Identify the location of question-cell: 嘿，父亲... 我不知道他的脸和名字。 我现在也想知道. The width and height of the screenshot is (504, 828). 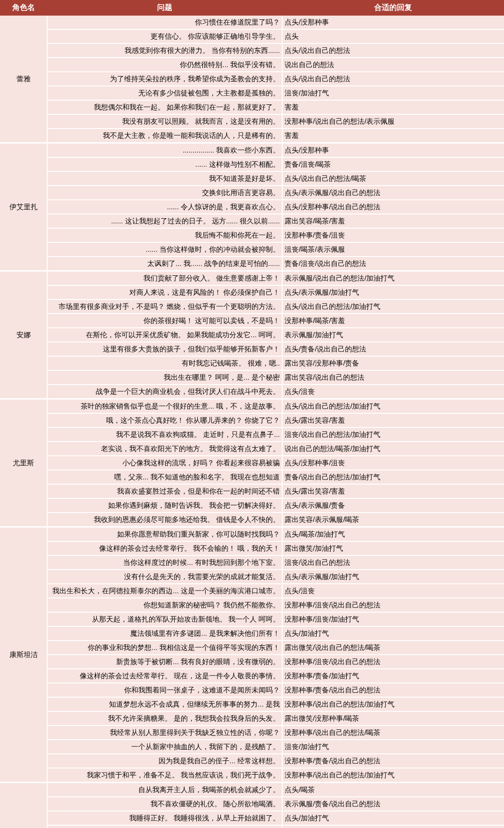
(165, 477).